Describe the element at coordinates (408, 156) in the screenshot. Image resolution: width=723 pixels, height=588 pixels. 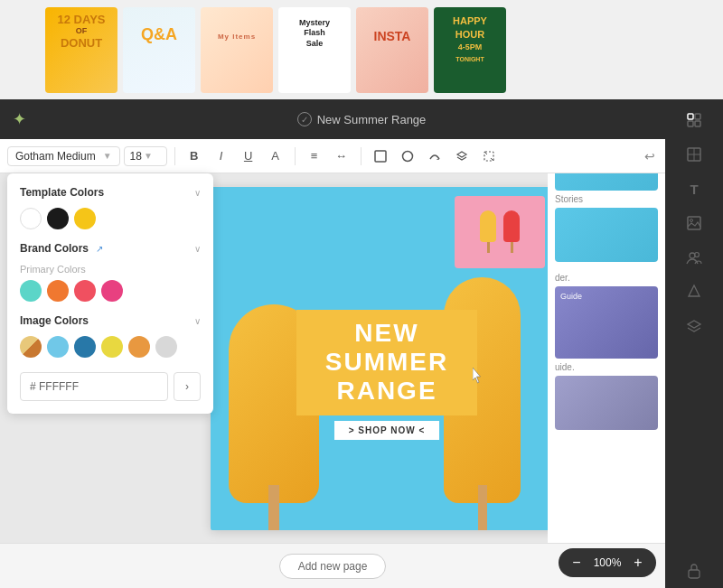
I see `circle-button` at that location.